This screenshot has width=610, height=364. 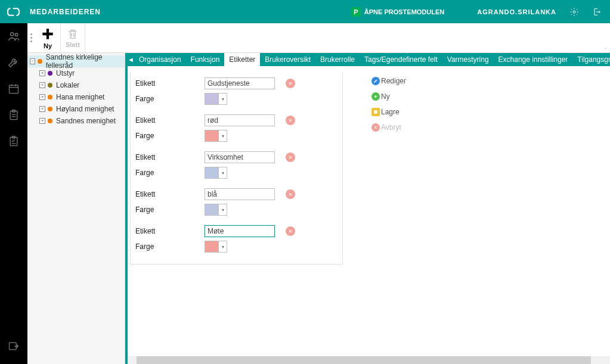 I want to click on save-button: Lagre, so click(x=389, y=112).